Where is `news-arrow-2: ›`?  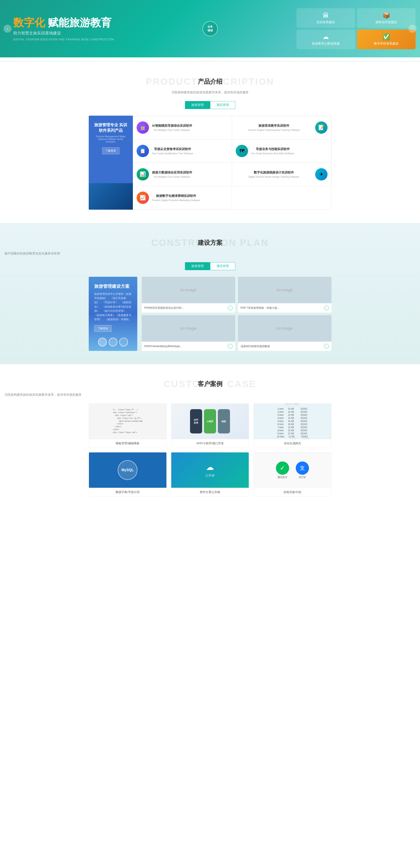
news-arrow-2: › is located at coordinates (230, 346).